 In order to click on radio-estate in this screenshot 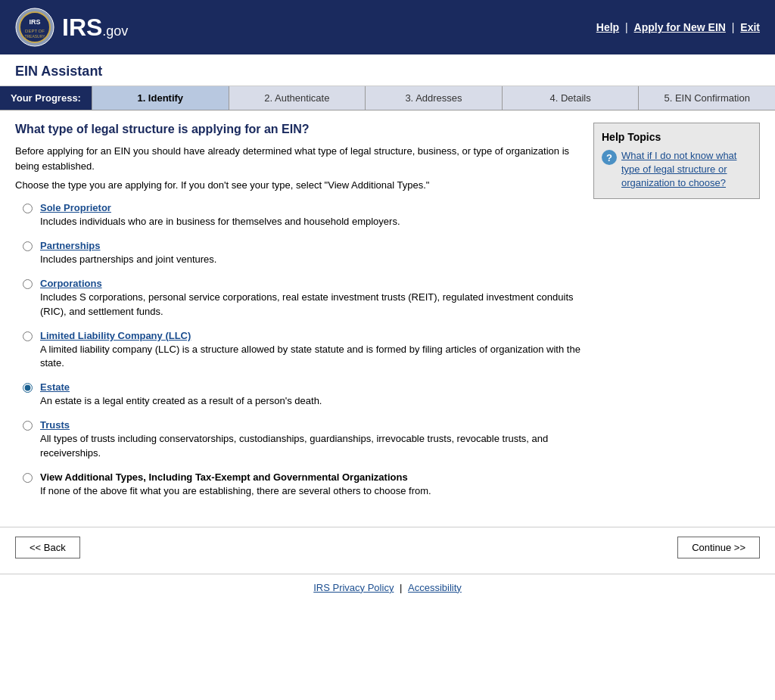, I will do `click(27, 387)`.